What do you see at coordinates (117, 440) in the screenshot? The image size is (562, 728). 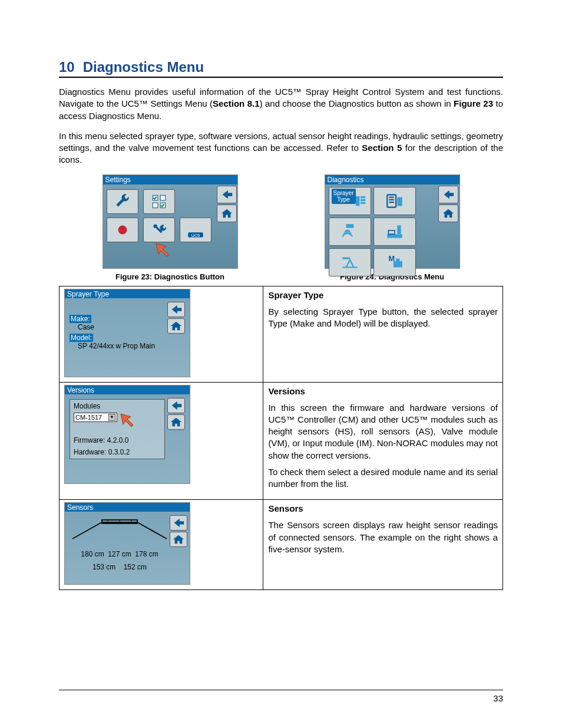 I see `firmware-value: Firmware: 4.2.0.0` at bounding box center [117, 440].